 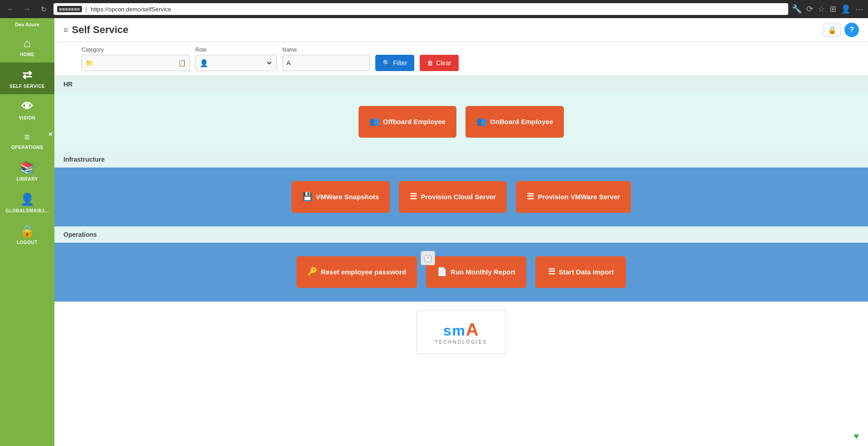 What do you see at coordinates (236, 63) in the screenshot?
I see `role-select-wrap: 👤` at bounding box center [236, 63].